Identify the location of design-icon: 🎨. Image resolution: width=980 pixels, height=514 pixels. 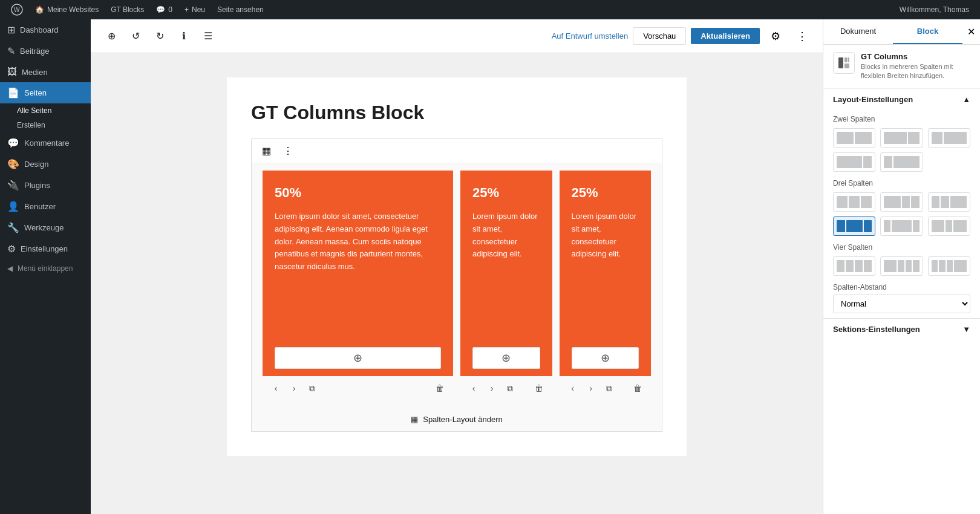
(13, 164).